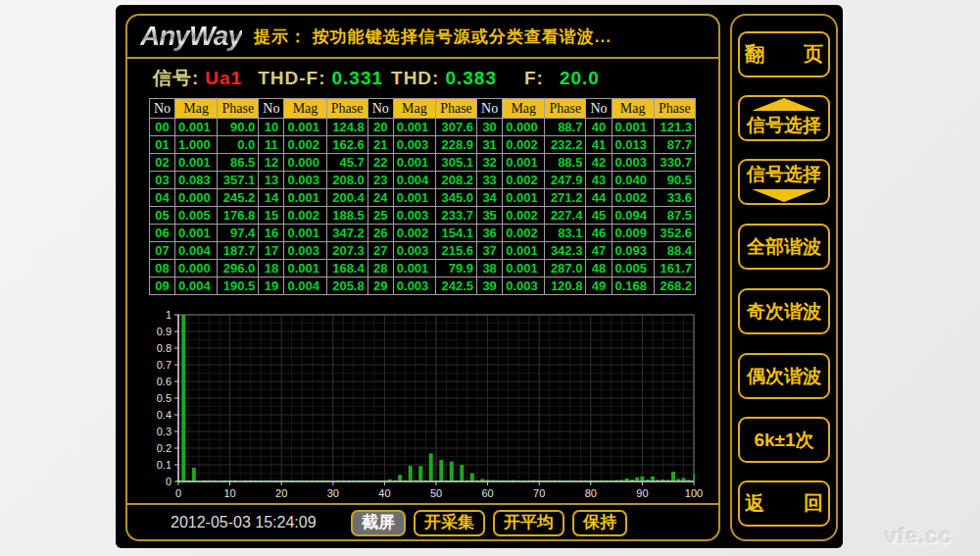  Describe the element at coordinates (271, 216) in the screenshot. I see `cell-harmonic-no: 15` at that location.